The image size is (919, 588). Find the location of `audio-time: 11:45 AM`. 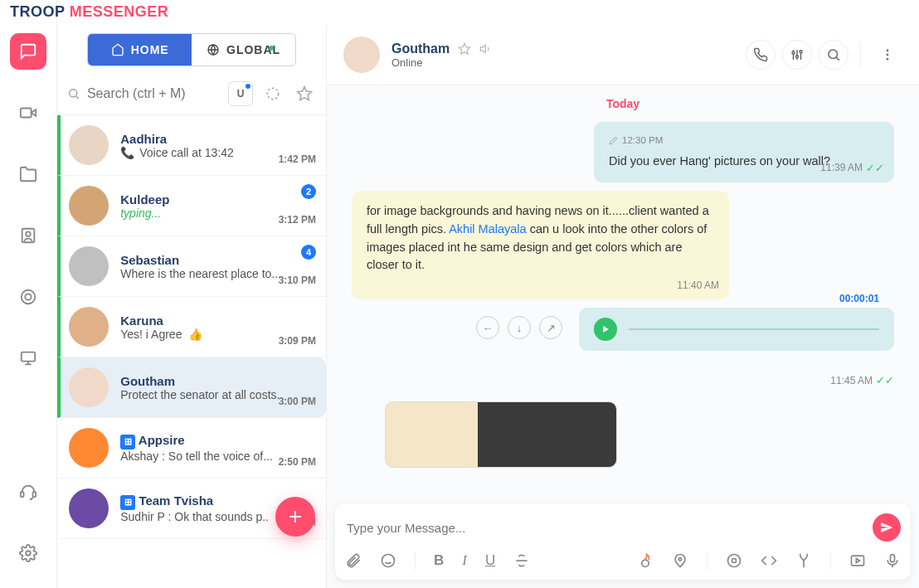

audio-time: 11:45 AM is located at coordinates (851, 381).